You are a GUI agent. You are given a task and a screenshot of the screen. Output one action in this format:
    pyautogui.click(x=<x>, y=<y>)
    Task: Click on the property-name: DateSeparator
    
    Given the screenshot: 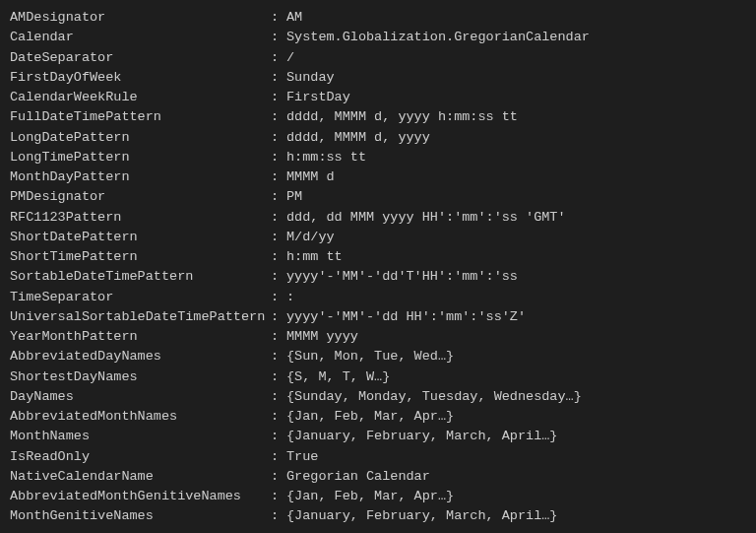 What is the action you would take?
    pyautogui.click(x=140, y=58)
    